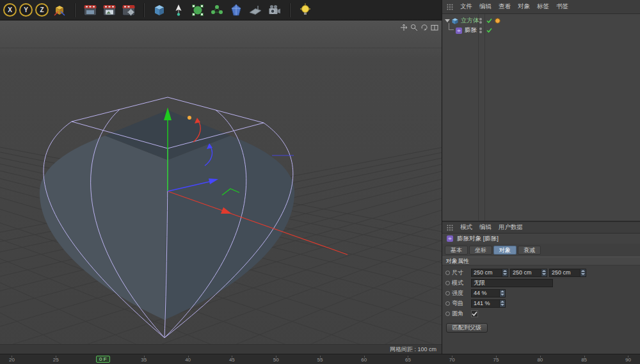  I want to click on object-row-bulge: 膨胀, so click(541, 31).